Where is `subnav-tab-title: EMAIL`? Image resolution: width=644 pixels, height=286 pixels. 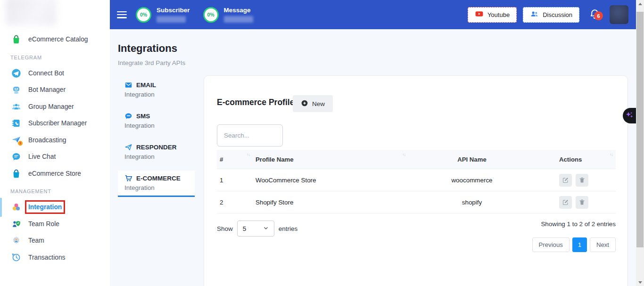 subnav-tab-title: EMAIL is located at coordinates (157, 85).